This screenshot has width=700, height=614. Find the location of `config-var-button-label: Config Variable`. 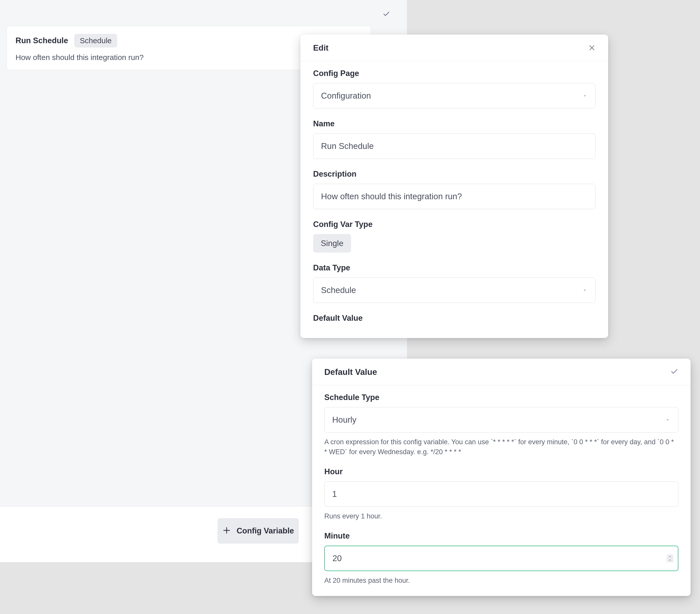

config-var-button-label: Config Variable is located at coordinates (265, 531).